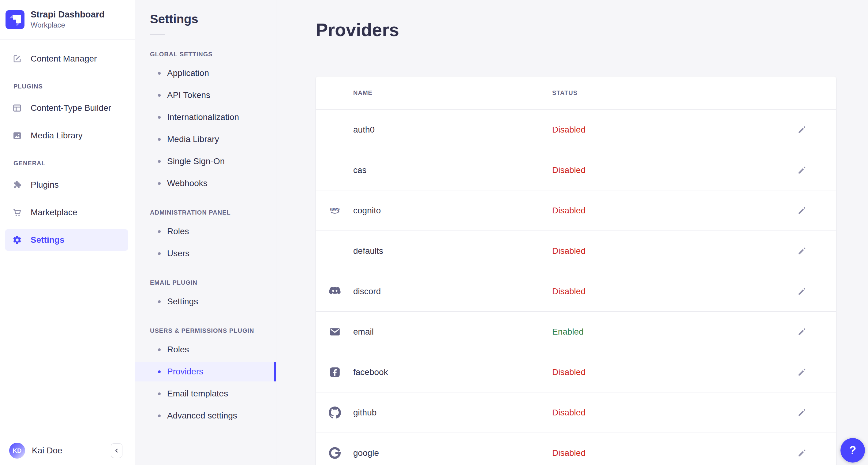 Image resolution: width=868 pixels, height=465 pixels. What do you see at coordinates (576, 332) in the screenshot?
I see `table-row-email: email Enabled` at bounding box center [576, 332].